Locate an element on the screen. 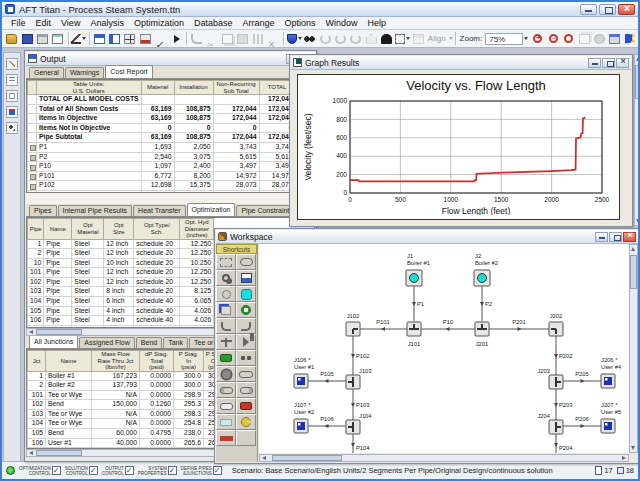 Image resolution: width=640 pixels, height=481 pixels. table-row: TOTAL OF ALL MODEL COSTS172,044 is located at coordinates (162, 100).